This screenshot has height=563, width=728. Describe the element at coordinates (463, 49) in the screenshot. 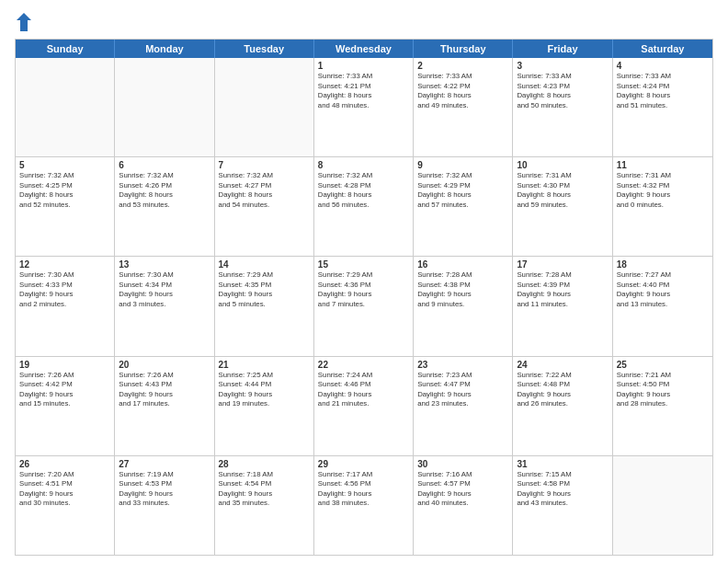

I see `day-header-thursday: Thursday` at that location.